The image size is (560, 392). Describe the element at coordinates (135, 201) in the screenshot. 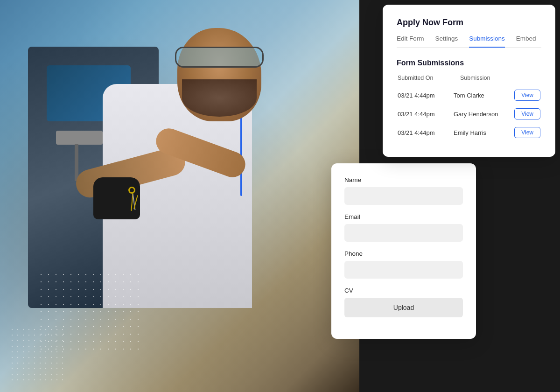

I see `keys` at that location.